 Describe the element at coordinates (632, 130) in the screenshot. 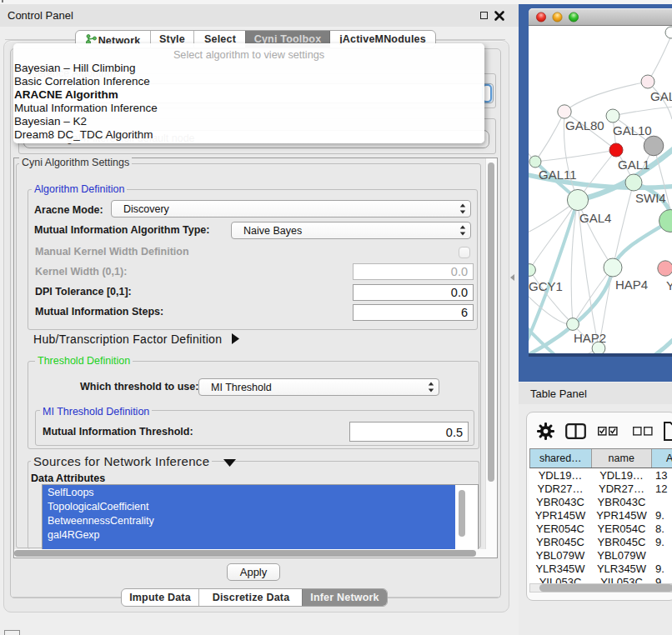

I see `svg-text: GAL10` at that location.